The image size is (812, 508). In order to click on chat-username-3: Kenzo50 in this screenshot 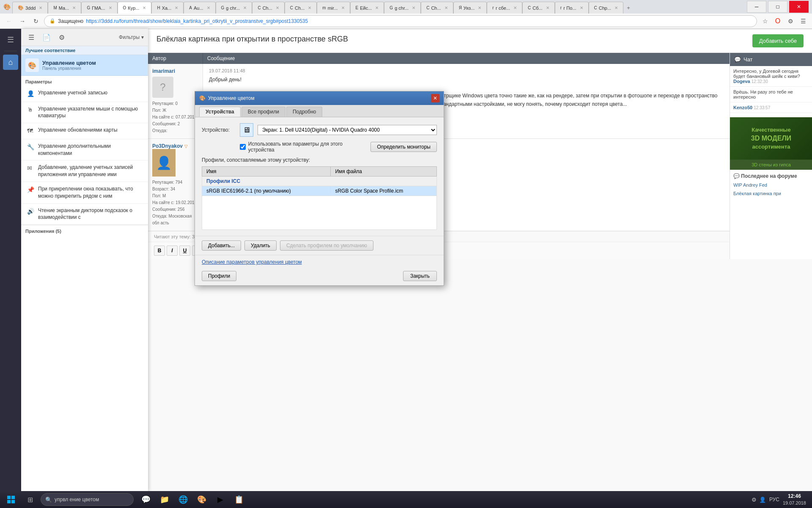, I will do `click(743, 108)`.